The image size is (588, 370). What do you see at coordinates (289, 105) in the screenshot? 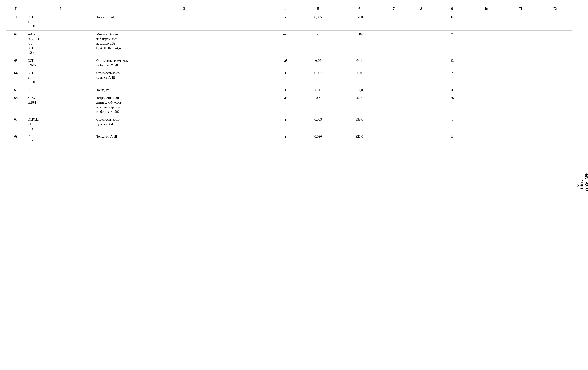
I see `table-row: 66 6-I73ш.I6-I Устройство моно-литных ж/…` at bounding box center [289, 105].